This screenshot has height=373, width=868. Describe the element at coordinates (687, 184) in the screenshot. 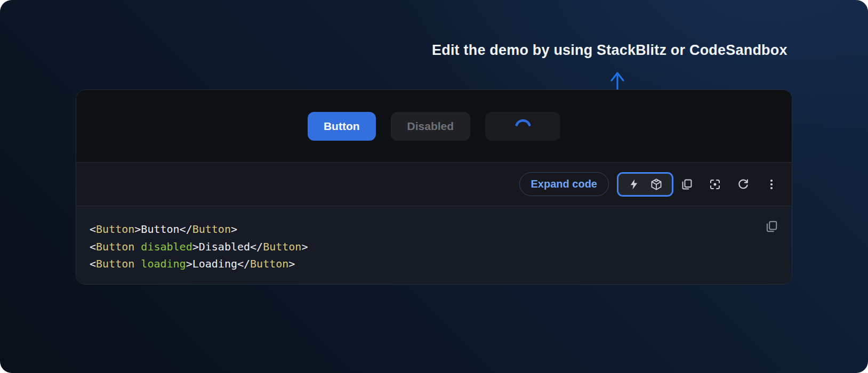

I see `copy-demo-button` at that location.